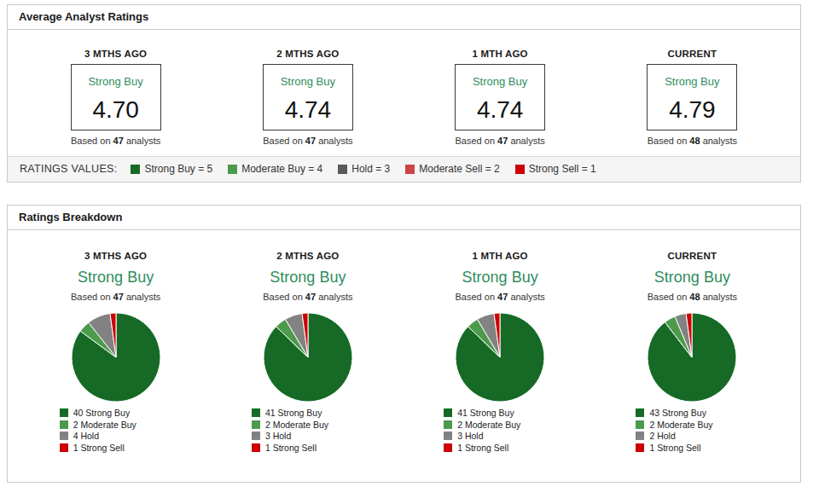 The height and width of the screenshot is (504, 819). What do you see at coordinates (116, 256) in the screenshot?
I see `period-label: 3 MTHS AGO` at bounding box center [116, 256].